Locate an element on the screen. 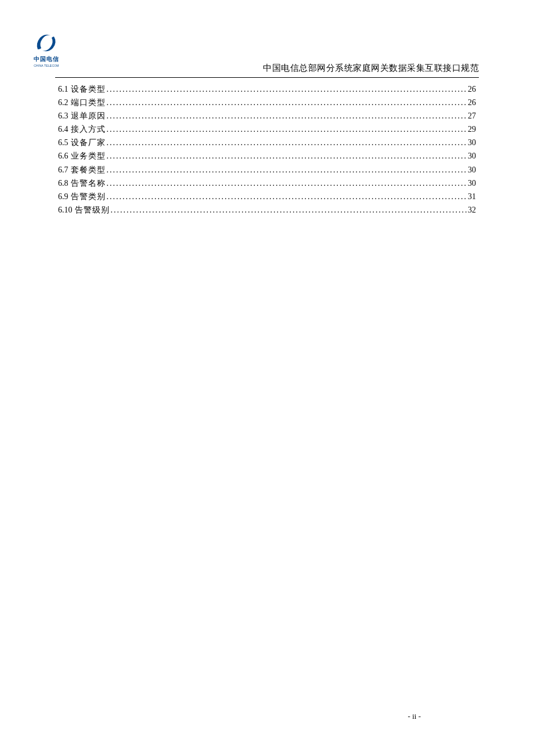 Image resolution: width=534 pixels, height=756 pixels. toc-title: 接入方式 is located at coordinates (88, 129).